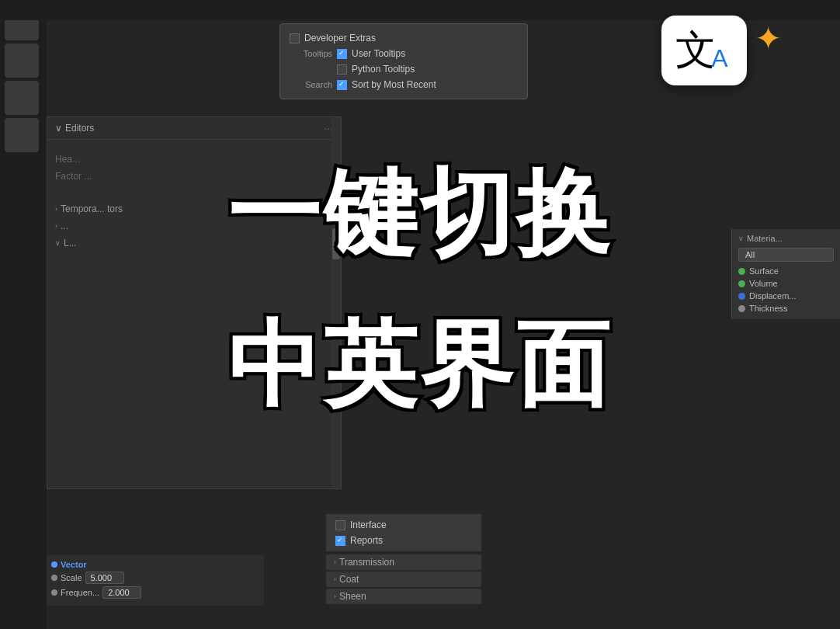 Image resolution: width=840 pixels, height=629 pixels. Describe the element at coordinates (71, 578) in the screenshot. I see `scale-label: Scale` at that location.